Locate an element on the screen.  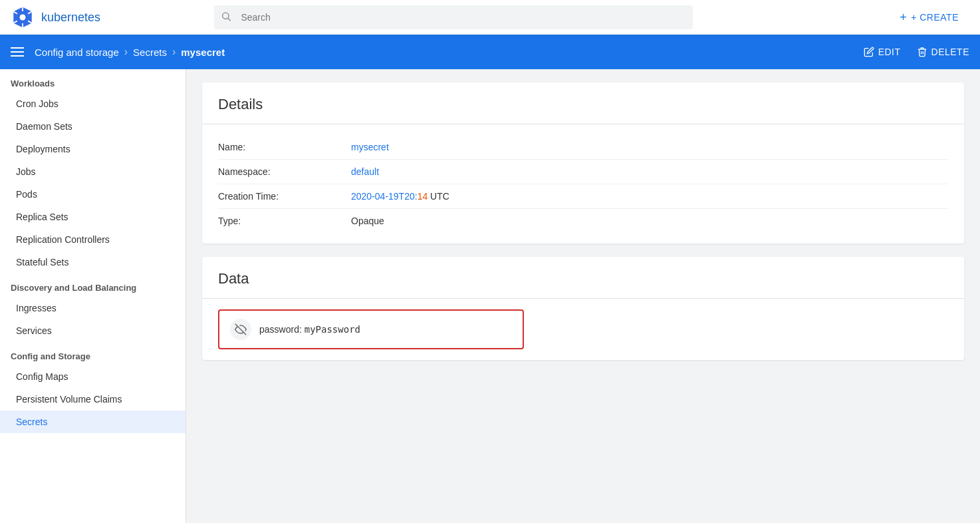
detail-value-name: mysecret is located at coordinates (370, 147).